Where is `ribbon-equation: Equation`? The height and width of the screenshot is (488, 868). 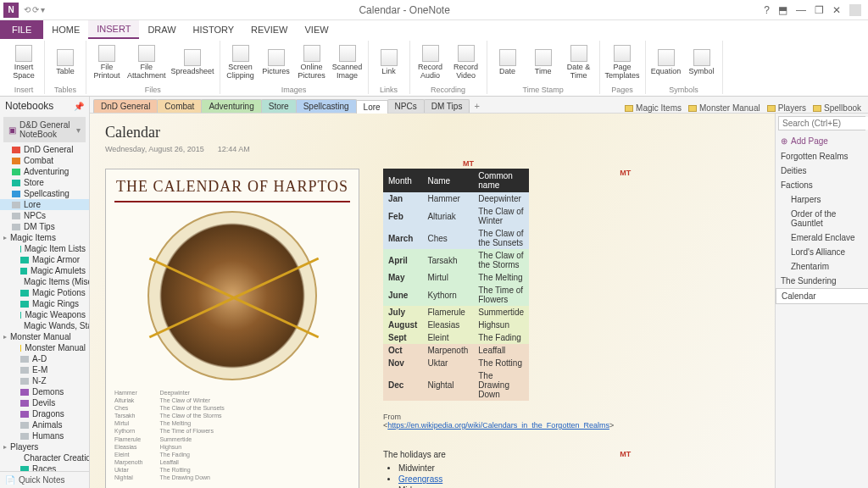
ribbon-equation: Equation is located at coordinates (666, 63).